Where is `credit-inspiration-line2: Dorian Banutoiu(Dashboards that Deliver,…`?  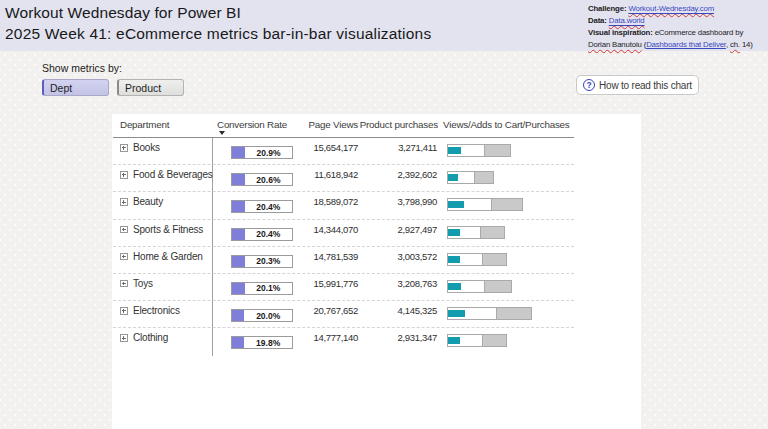 credit-inspiration-line2: Dorian Banutoiu(Dashboards that Deliver,… is located at coordinates (677, 45).